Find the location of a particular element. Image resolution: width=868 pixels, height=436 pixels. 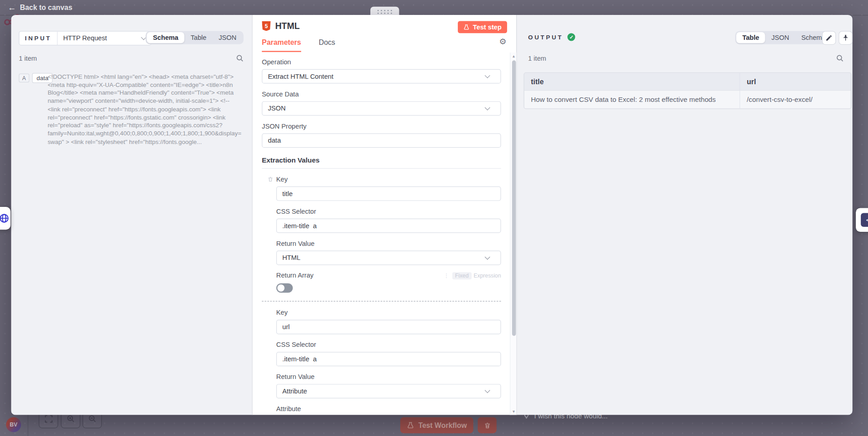

cell-title: How to convert CSV data to Excel: 2 most… is located at coordinates (632, 100).